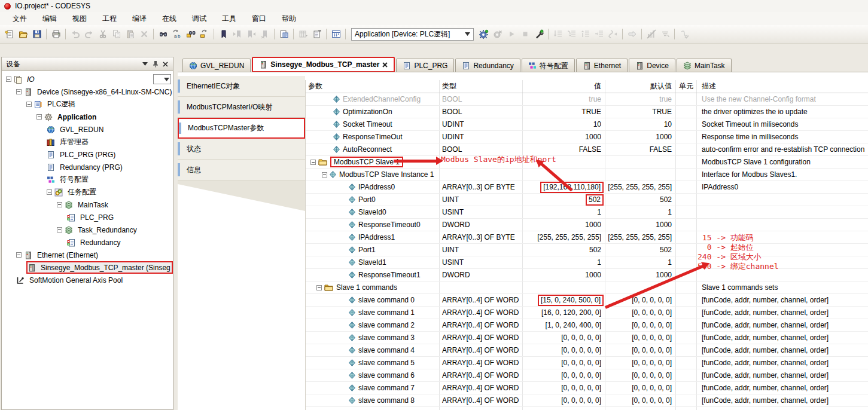  I want to click on param-value-cell: true, so click(564, 99).